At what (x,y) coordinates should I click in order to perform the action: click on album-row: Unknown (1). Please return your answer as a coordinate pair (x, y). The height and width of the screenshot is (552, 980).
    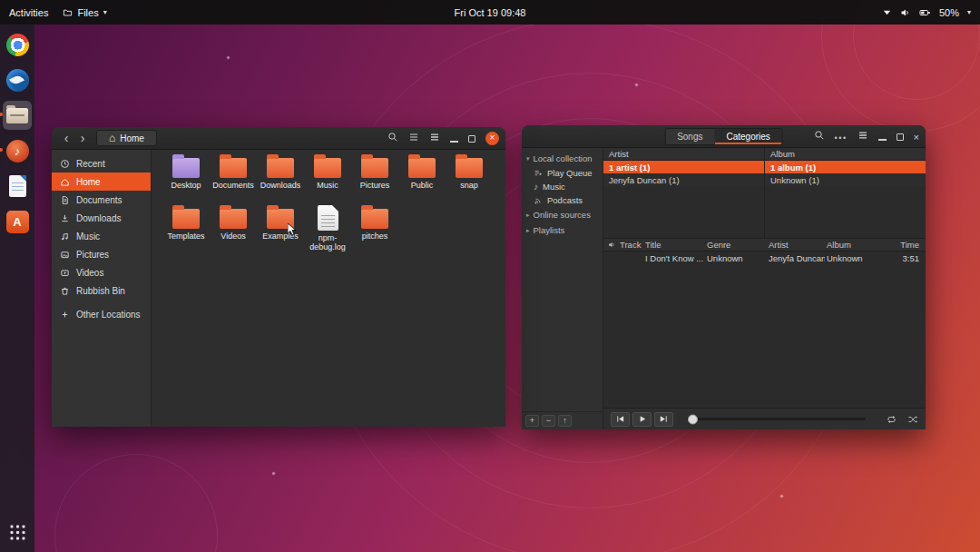
    Looking at the image, I should click on (846, 180).